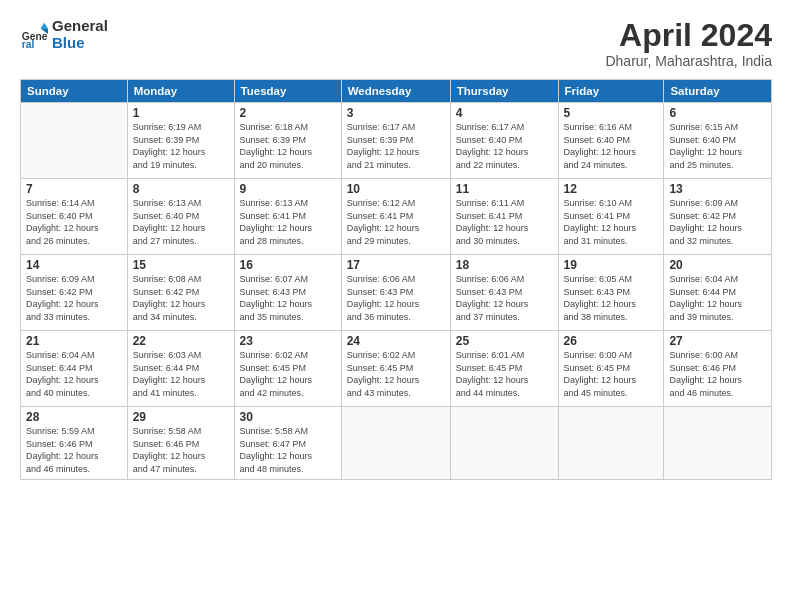 This screenshot has height=612, width=792. What do you see at coordinates (74, 189) in the screenshot?
I see `day-number: 7` at bounding box center [74, 189].